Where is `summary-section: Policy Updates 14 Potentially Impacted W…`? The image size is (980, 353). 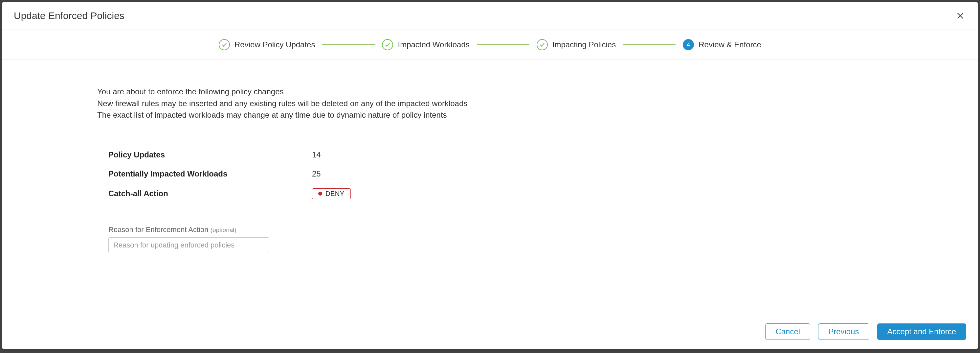
summary-section: Policy Updates 14 Potentially Impacted W… is located at coordinates (543, 174).